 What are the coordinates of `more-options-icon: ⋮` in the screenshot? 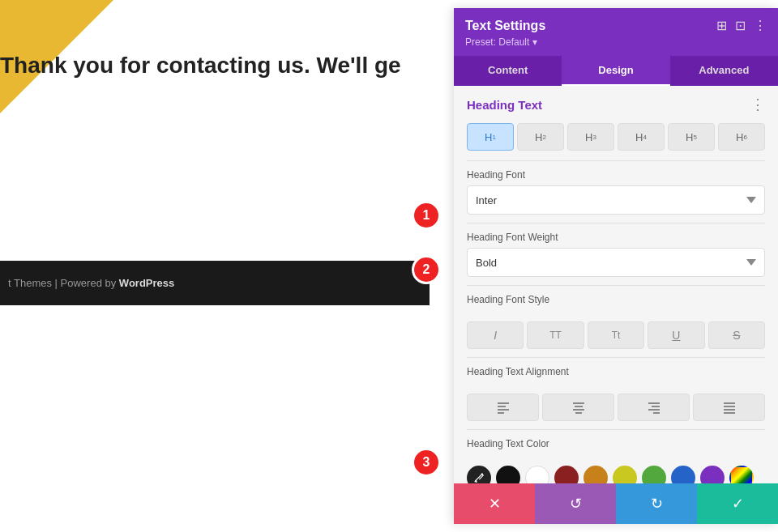 It's located at (760, 26).